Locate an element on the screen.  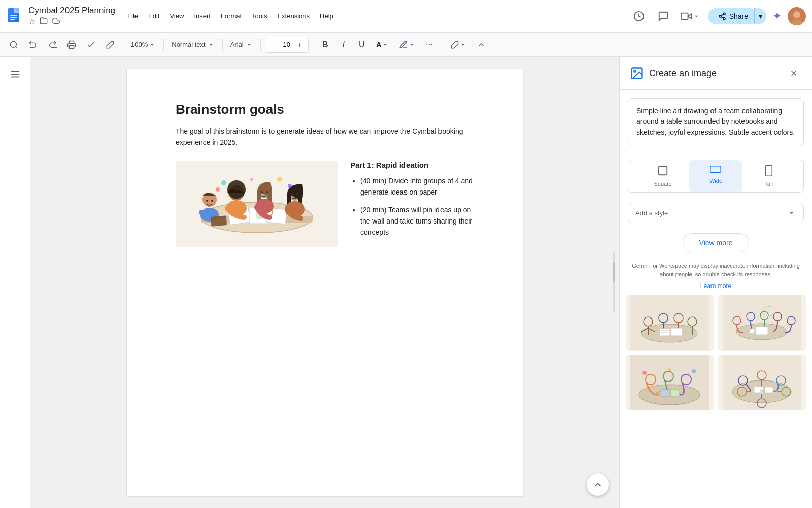
spell-btn is located at coordinates (91, 45).